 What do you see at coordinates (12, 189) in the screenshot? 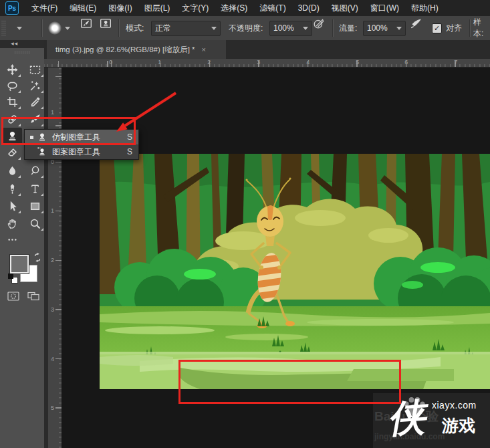
I see `tool-pen` at bounding box center [12, 189].